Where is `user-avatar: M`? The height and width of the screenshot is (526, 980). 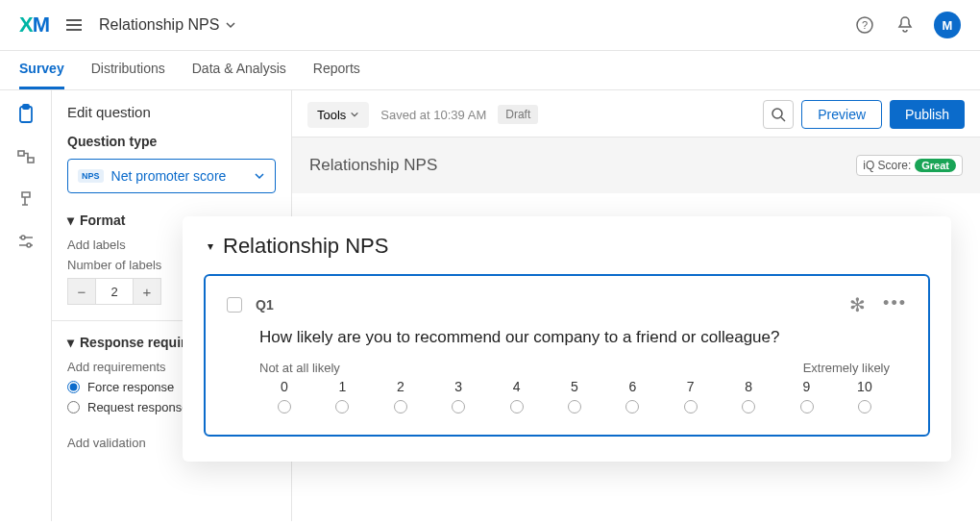
user-avatar: M is located at coordinates (947, 25).